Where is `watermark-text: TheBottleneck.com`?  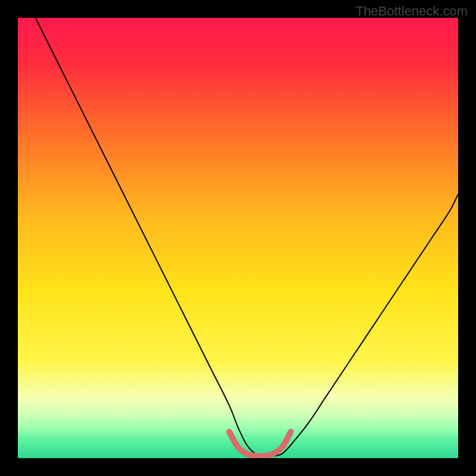 watermark-text: TheBottleneck.com is located at coordinates (412, 11).